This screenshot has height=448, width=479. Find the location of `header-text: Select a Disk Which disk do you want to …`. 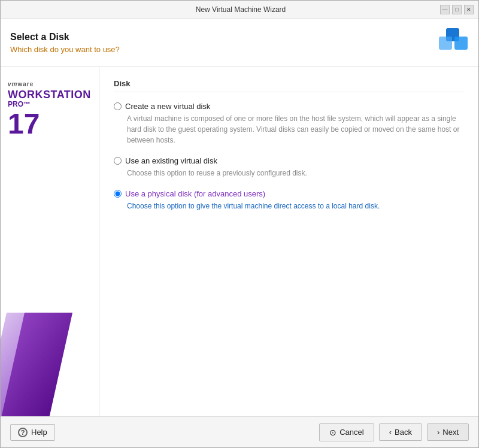

header-text: Select a Disk Which disk do you want to … is located at coordinates (65, 43).